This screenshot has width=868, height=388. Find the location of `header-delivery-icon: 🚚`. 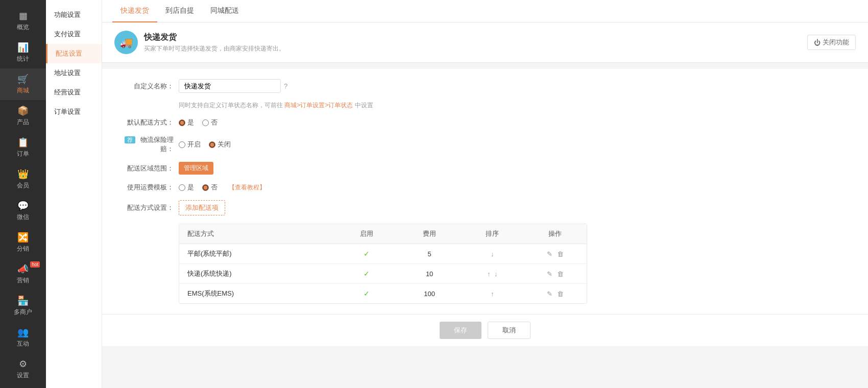

header-delivery-icon: 🚚 is located at coordinates (126, 42).